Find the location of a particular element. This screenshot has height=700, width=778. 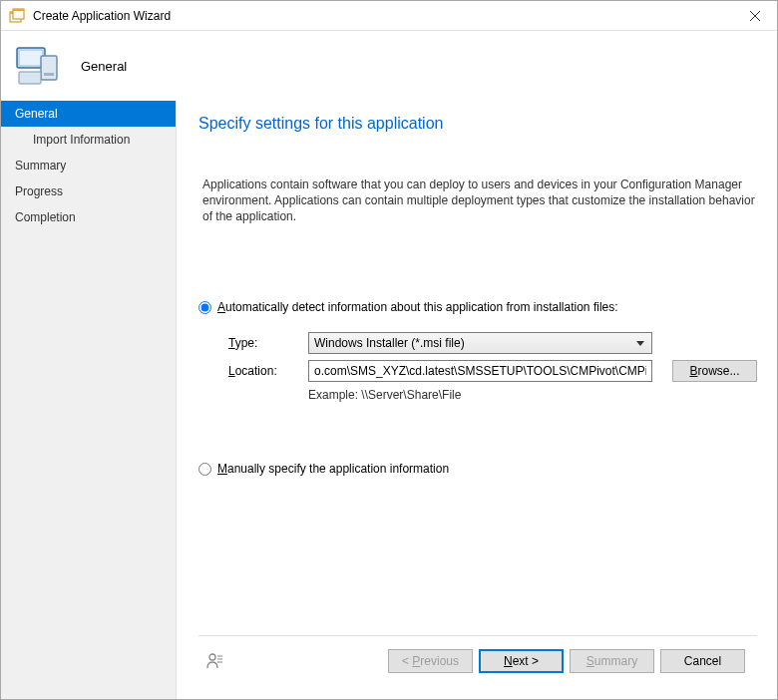

sidebar-item-label: Progress is located at coordinates (39, 191).